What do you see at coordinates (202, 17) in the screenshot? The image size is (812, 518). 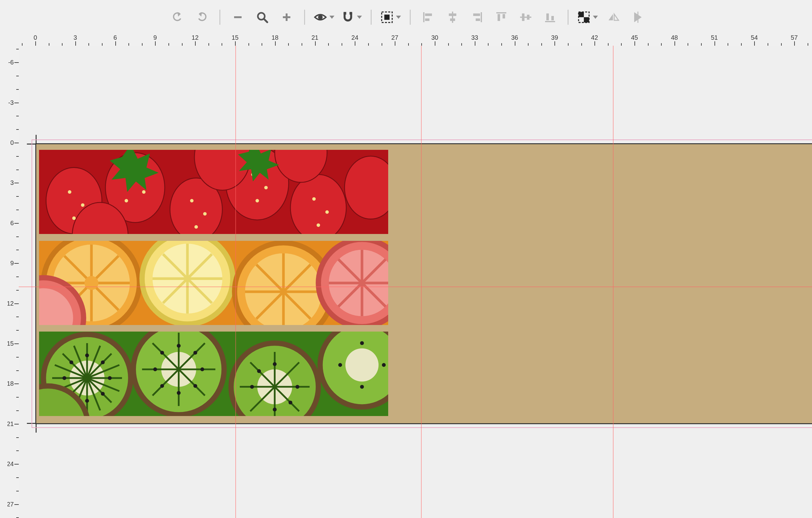 I see `redo-button` at bounding box center [202, 17].